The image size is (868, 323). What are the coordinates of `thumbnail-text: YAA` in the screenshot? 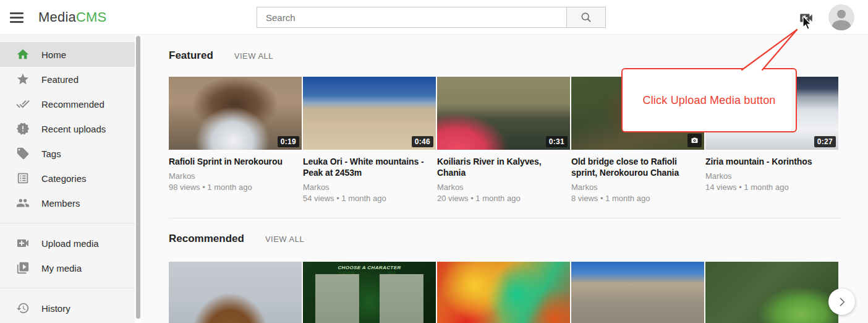 It's located at (392, 272).